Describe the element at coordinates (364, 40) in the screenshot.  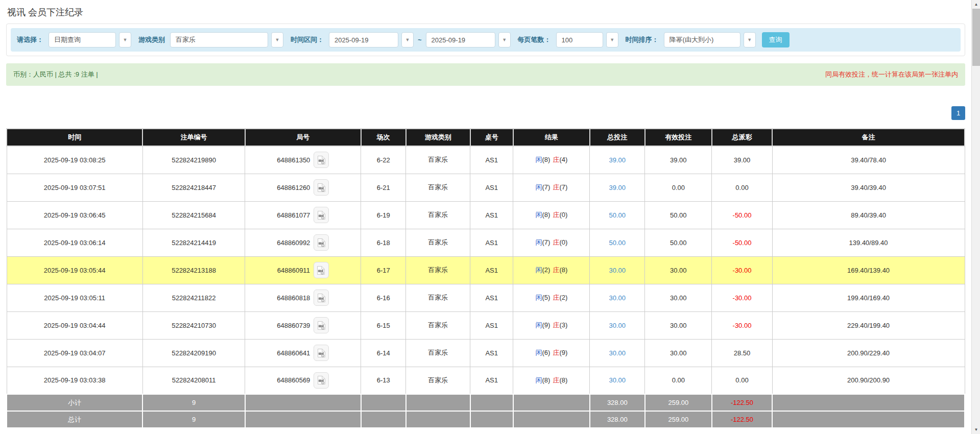
I see `date-from-input: 2025-09-19` at that location.